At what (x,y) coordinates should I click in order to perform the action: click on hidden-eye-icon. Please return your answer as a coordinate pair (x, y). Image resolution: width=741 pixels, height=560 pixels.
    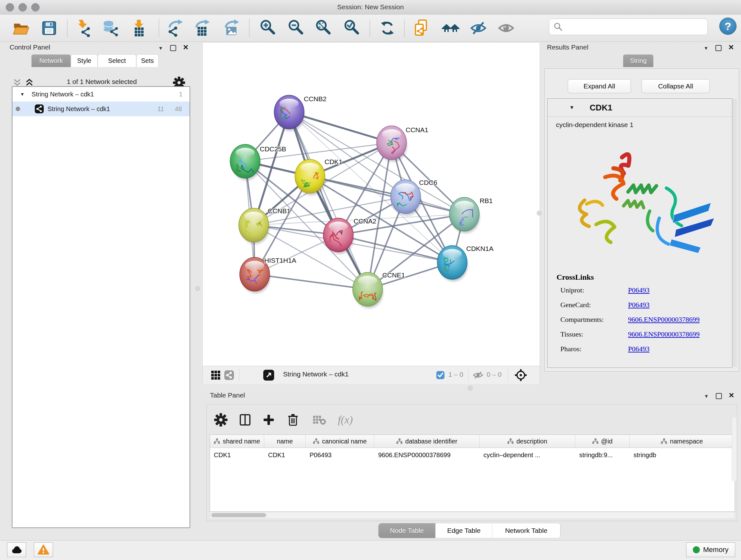
    Looking at the image, I should click on (478, 375).